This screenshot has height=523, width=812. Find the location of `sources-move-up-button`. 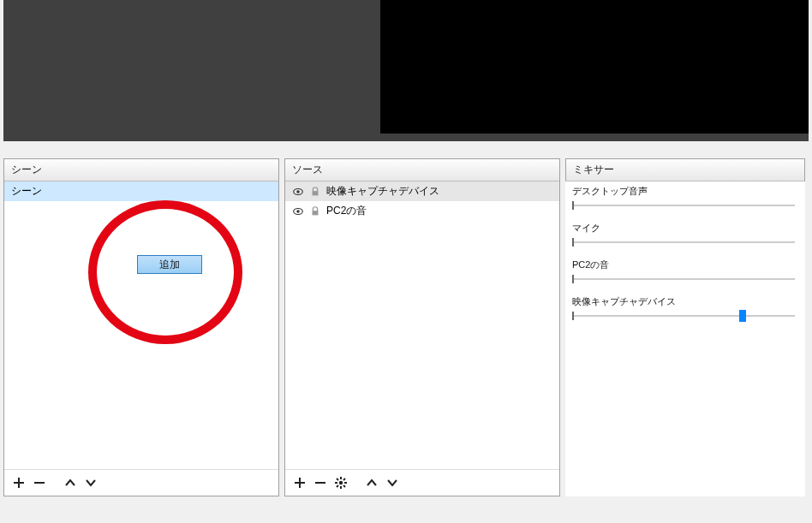

sources-move-up-button is located at coordinates (372, 483).